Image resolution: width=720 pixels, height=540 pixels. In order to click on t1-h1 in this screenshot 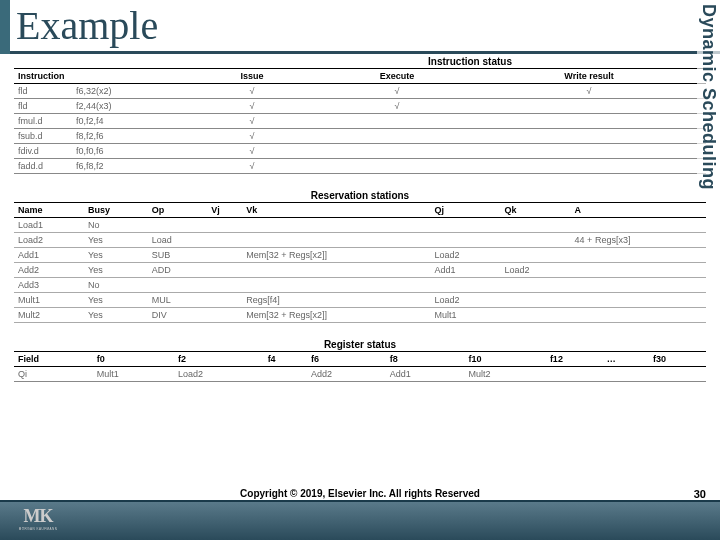, I will do `click(127, 76)`.